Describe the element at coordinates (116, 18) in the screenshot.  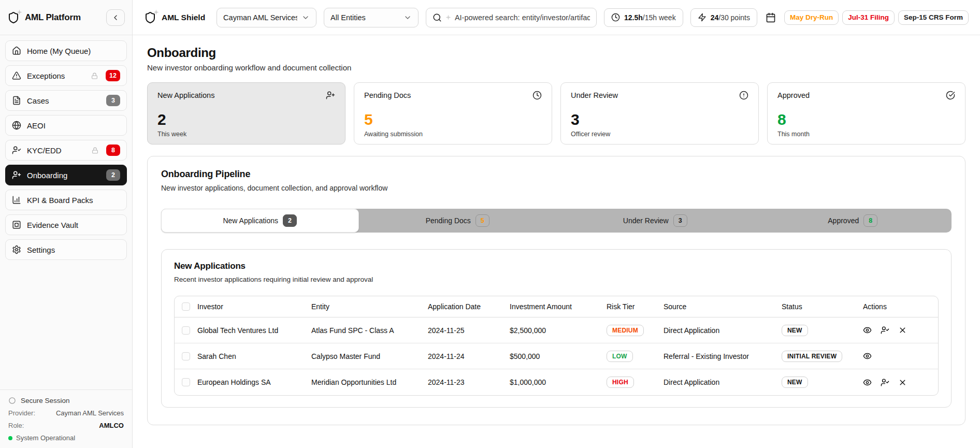
I see `chevron-left-icon` at that location.